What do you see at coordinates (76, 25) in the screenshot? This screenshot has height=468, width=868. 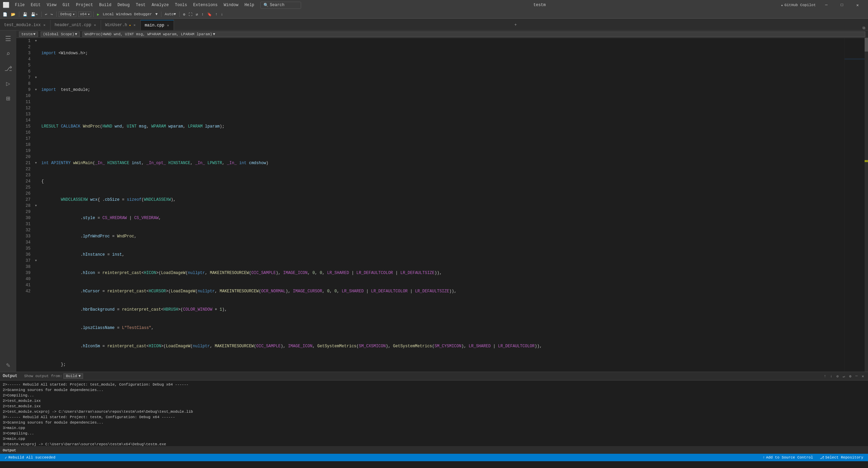 I see `tab-header-unit-cpp: header_unit.cpp ✕` at bounding box center [76, 25].